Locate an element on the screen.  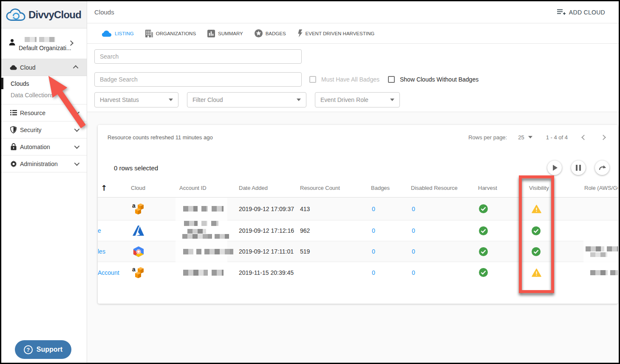
annotation-highlight-rectangle is located at coordinates (536, 234).